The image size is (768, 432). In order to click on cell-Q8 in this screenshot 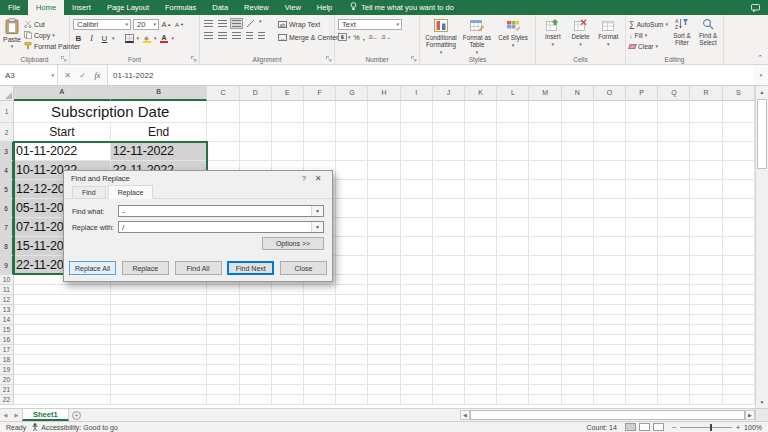, I will do `click(674, 246)`.